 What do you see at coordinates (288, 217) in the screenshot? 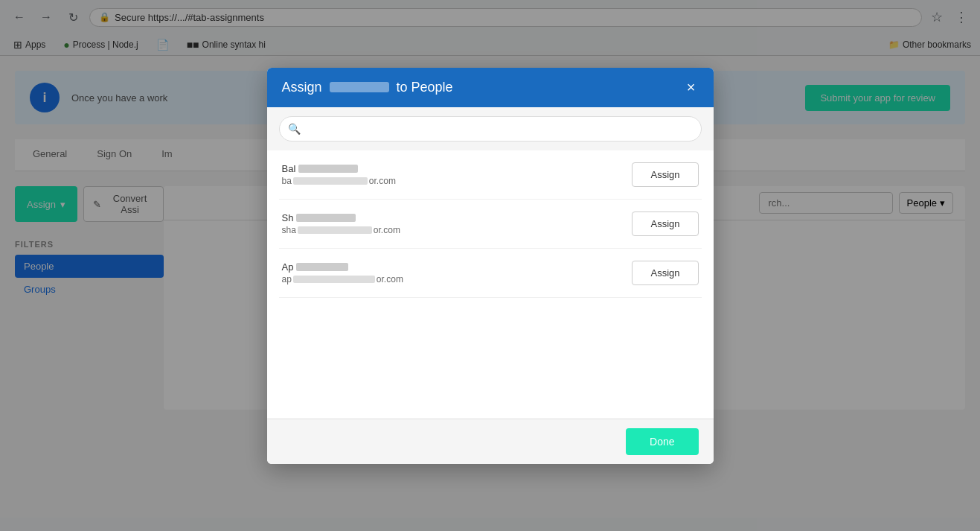
I see `person-name-prefix-2: Sh` at bounding box center [288, 217].